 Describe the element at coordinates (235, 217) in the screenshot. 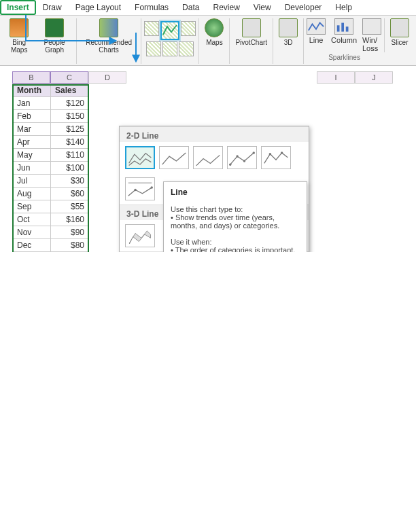

I see `chart-tooltip: Line Use this chart type to: • Show tren…` at that location.